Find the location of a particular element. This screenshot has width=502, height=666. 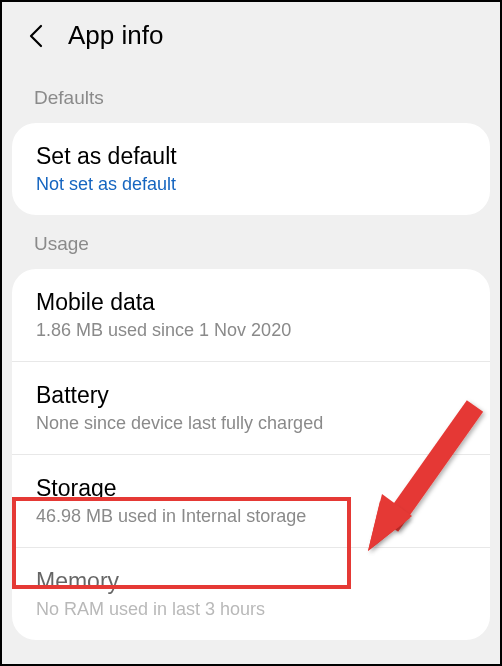

item-set-as-default: Set as default Not set as default is located at coordinates (251, 169).